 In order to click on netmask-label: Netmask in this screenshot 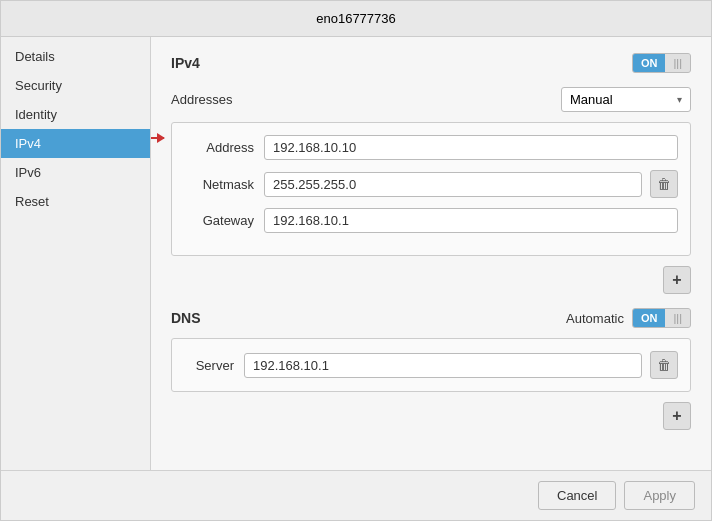, I will do `click(224, 184)`.